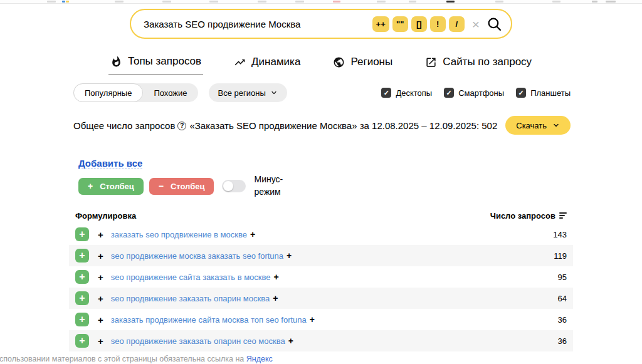 The height and width of the screenshot is (364, 642). What do you see at coordinates (184, 186) in the screenshot?
I see `column-actions-row: + Столбец − Столбец Минус-режим` at bounding box center [184, 186].